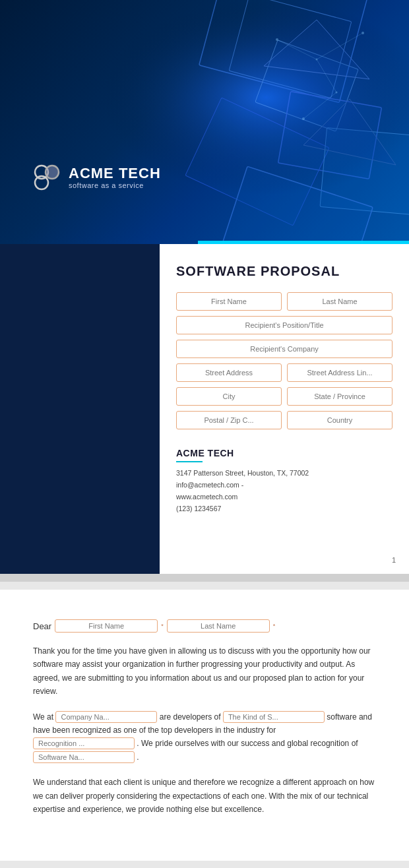  Describe the element at coordinates (284, 491) in the screenshot. I see `sender-details: 3147 Patterson Street, Houston, TX, 7700…` at that location.